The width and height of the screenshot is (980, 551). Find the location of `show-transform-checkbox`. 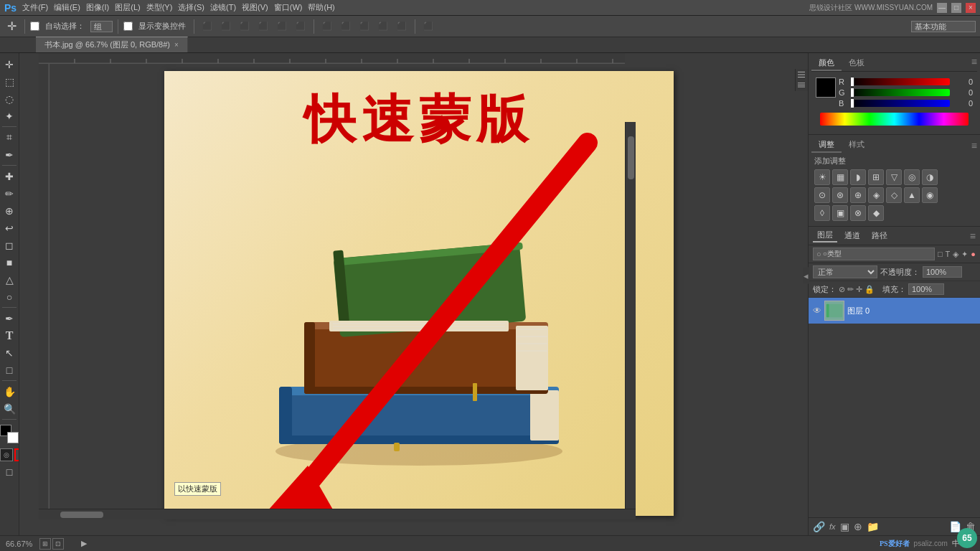

show-transform-checkbox is located at coordinates (128, 26).